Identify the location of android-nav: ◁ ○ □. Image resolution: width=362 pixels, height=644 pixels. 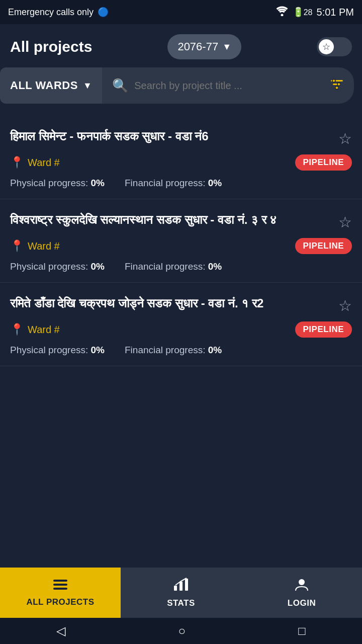
(181, 631).